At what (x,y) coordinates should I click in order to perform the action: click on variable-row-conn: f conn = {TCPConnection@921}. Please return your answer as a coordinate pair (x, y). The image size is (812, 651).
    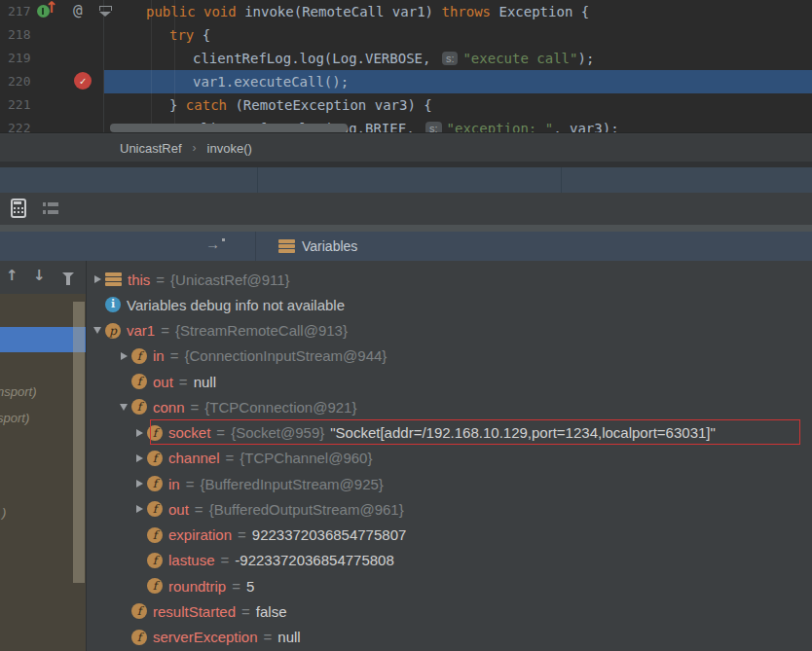
    Looking at the image, I should click on (450, 407).